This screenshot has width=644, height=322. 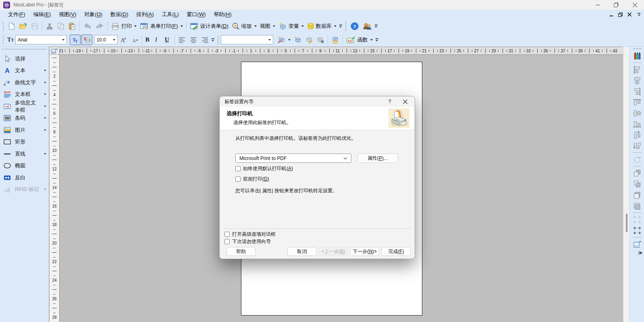 I want to click on dialog-close-icon, so click(x=405, y=102).